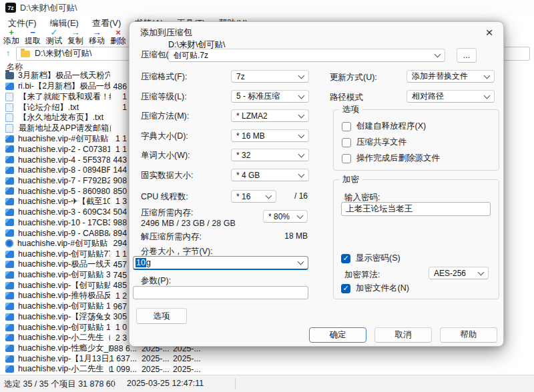 Image resolution: width=534 pixels, height=392 pixels. What do you see at coordinates (64, 149) in the screenshot?
I see `file-name: huachishe.vip-2 - C073819...` at bounding box center [64, 149].